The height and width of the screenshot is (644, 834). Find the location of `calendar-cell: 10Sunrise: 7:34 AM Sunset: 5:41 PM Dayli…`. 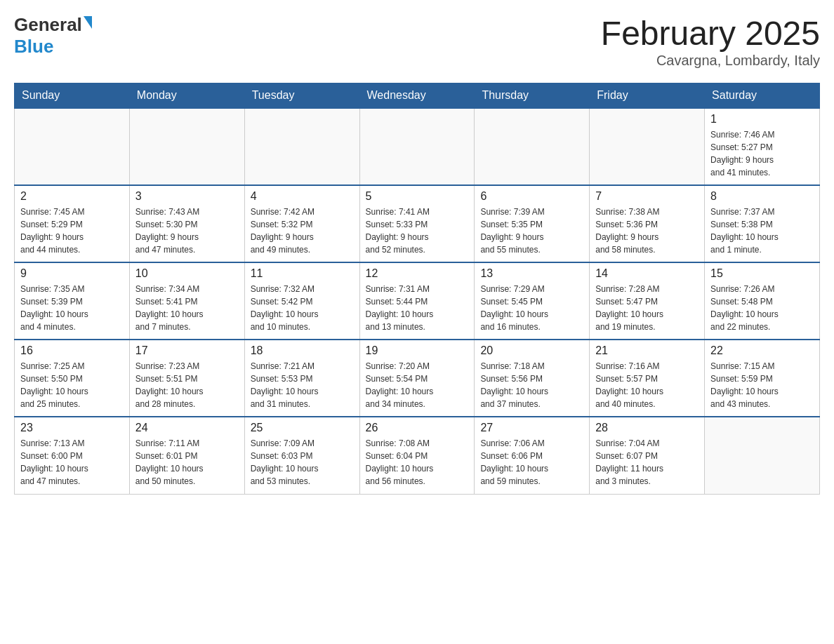

calendar-cell: 10Sunrise: 7:34 AM Sunset: 5:41 PM Dayli… is located at coordinates (187, 301).